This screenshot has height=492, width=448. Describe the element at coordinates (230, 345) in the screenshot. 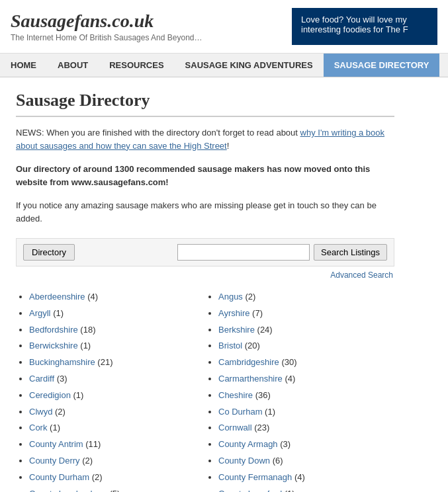

I see `directory-link: Bristol` at that location.